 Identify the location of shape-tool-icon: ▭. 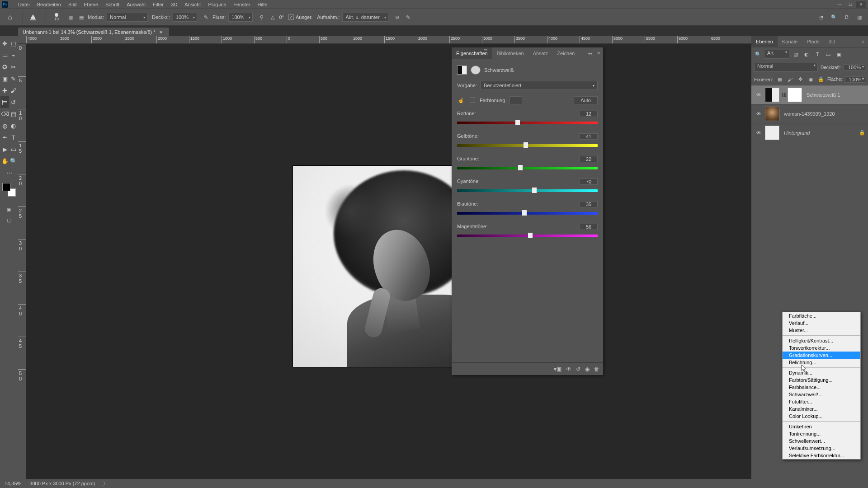
(14, 149).